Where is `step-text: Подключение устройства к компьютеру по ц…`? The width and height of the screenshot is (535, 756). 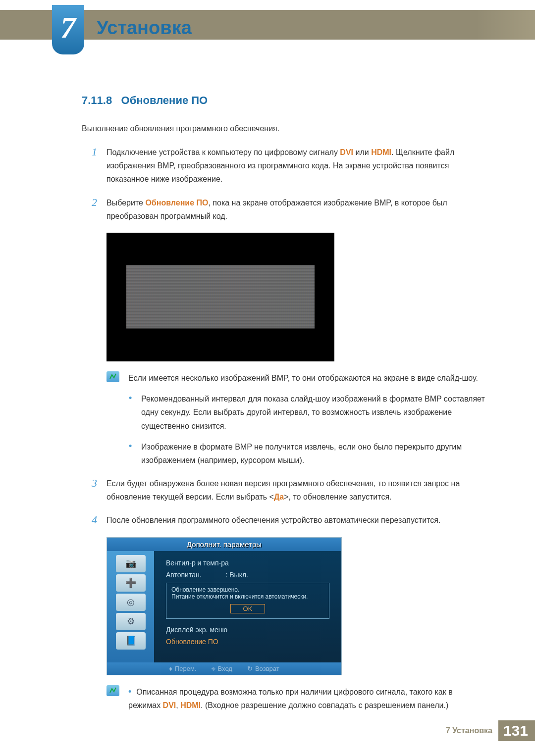 step-text: Подключение устройства к компьютеру по ц… is located at coordinates (296, 166).